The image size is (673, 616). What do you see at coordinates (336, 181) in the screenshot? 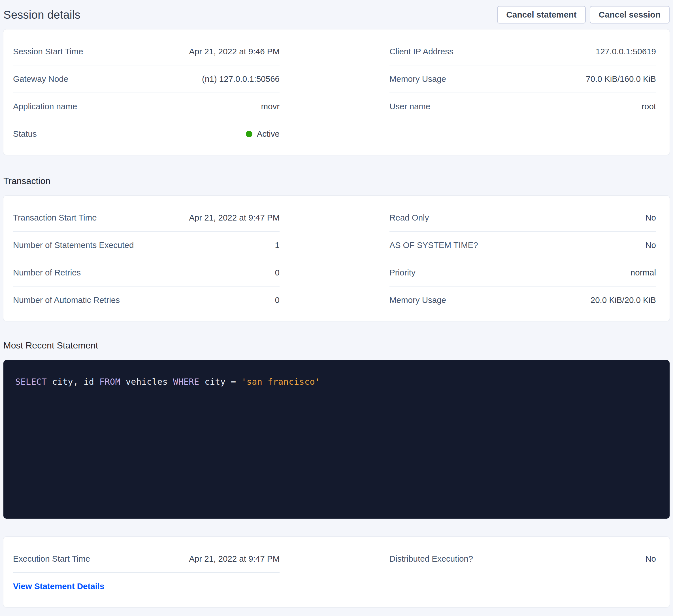
I see `transaction-section-title: Transaction` at bounding box center [336, 181].